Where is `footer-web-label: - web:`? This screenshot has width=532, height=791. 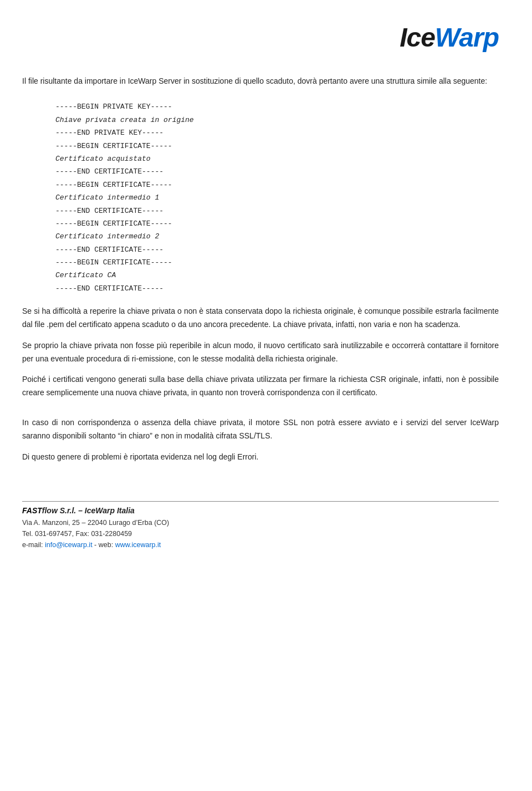
footer-web-label: - web: is located at coordinates (104, 545).